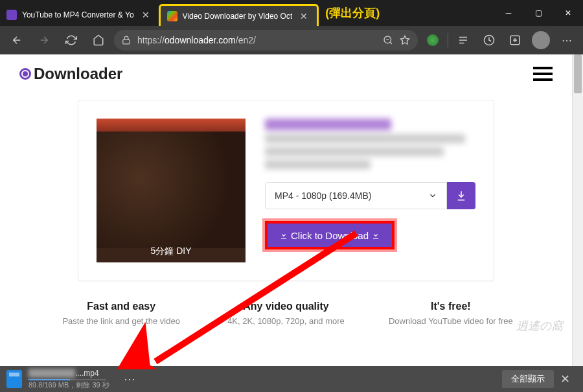 The height and width of the screenshot is (392, 583). I want to click on site-logo: Downloader, so click(71, 74).